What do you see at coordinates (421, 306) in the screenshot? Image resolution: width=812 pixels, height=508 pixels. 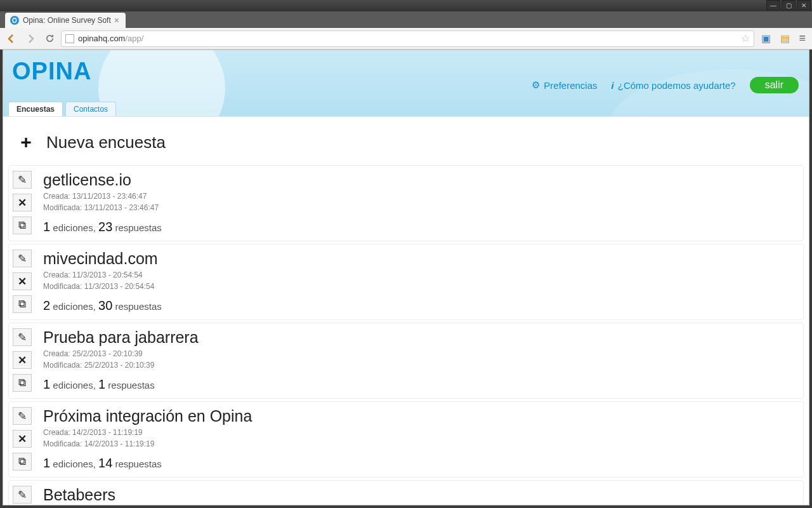 I see `survey-stats: 2 ediciones, 30 respuestas` at bounding box center [421, 306].